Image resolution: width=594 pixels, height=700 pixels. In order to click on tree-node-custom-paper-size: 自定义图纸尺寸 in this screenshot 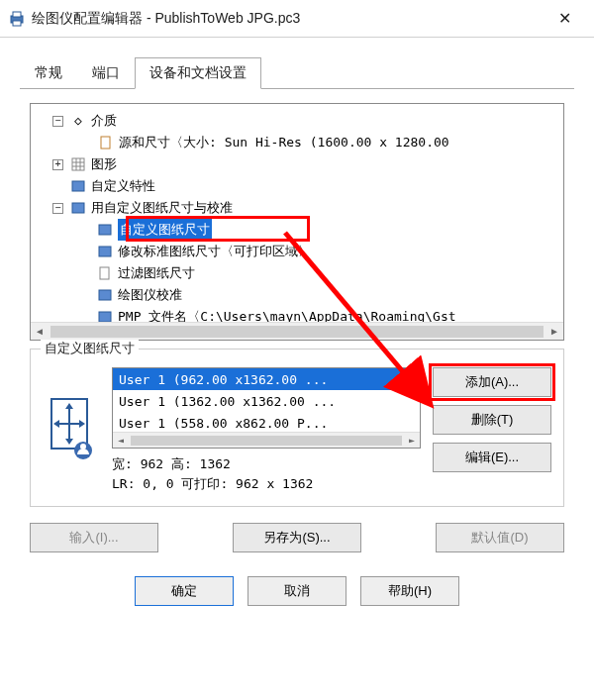, I will do `click(298, 230)`.